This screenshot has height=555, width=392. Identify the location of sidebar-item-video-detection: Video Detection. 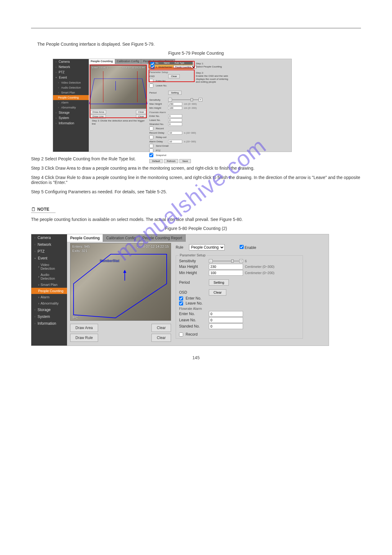
(71, 83).